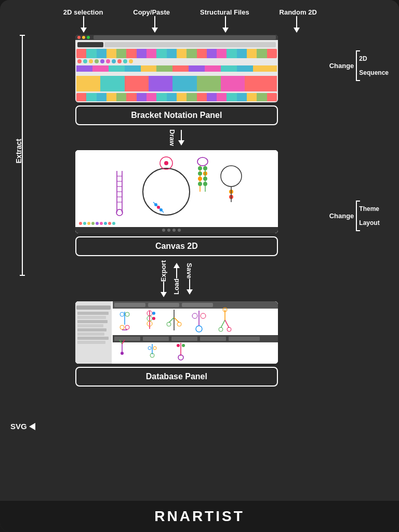  Describe the element at coordinates (374, 59) in the screenshot. I see `2d-label: 2D` at that location.